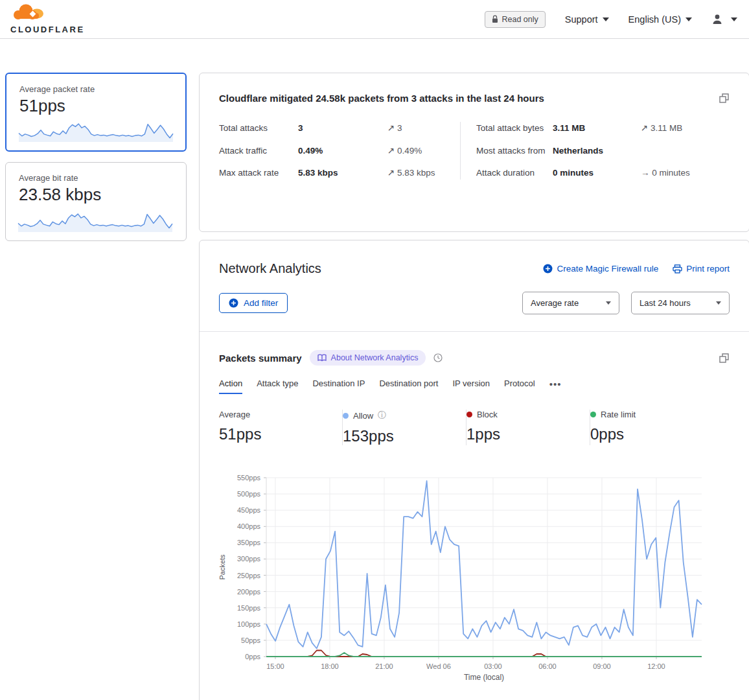 This screenshot has height=700, width=749. I want to click on svg-text: 450pps, so click(249, 510).